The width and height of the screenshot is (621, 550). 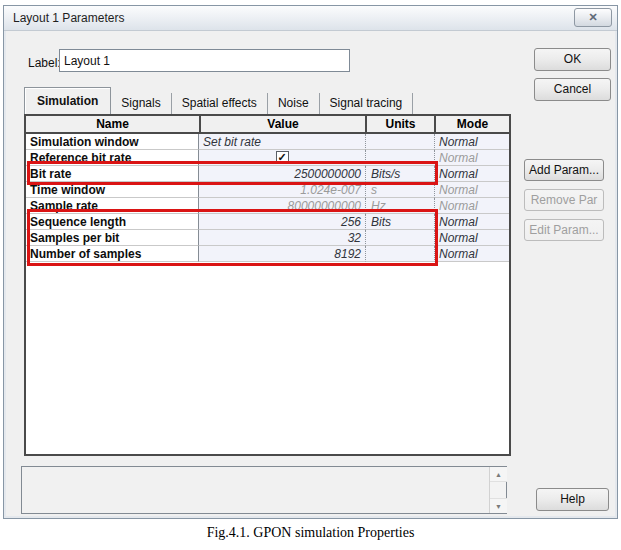 What do you see at coordinates (564, 200) in the screenshot?
I see `remove-param-button: Remove Par` at bounding box center [564, 200].